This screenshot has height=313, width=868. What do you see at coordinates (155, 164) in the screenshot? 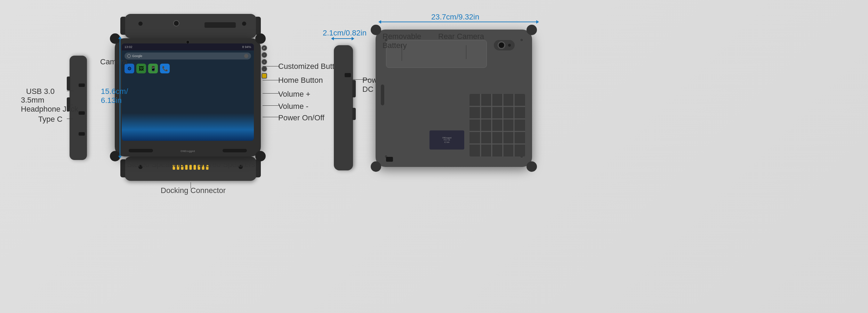
I see `stereo-speakers-left-label: Stereo Speakers` at bounding box center [155, 164].